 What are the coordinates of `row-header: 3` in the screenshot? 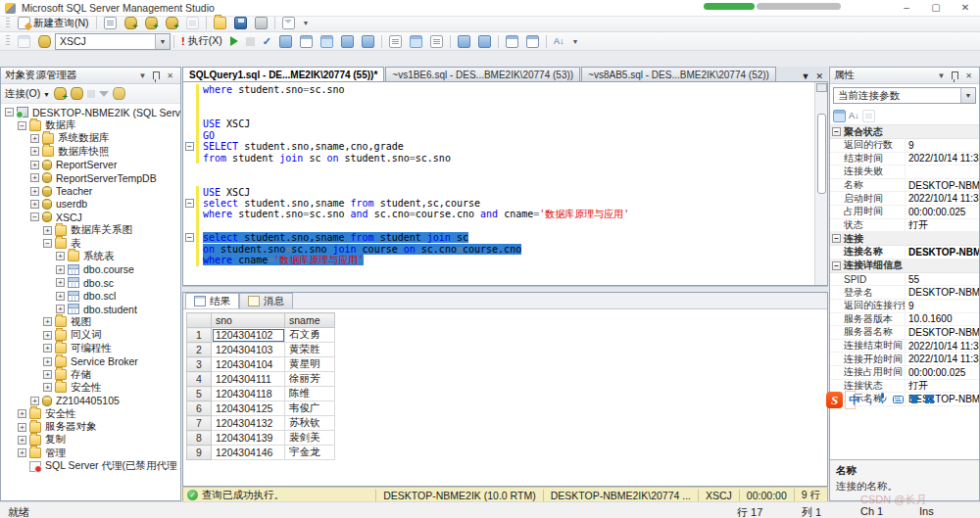 It's located at (200, 364).